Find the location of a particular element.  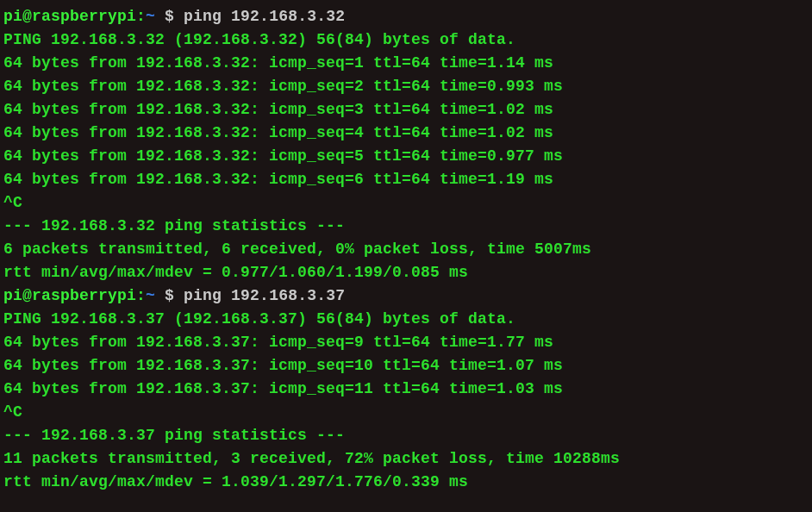

ping-reply: 64 bytes from 192.168.3.37: icmp_seq=11 … is located at coordinates (406, 390).